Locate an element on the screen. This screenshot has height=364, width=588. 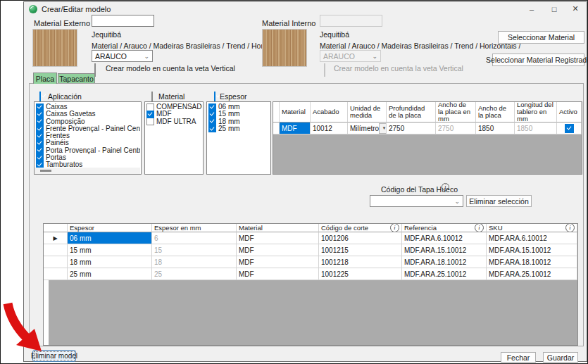
material-listbox: COMPENSADO MDF MDF ULTRA is located at coordinates (174, 138).